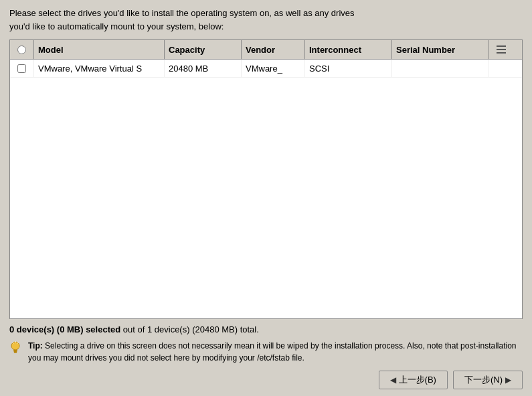  Describe the element at coordinates (266, 68) in the screenshot. I see `table-row: VMware, VMware Virtual S 20480 MB VMware…` at that location.